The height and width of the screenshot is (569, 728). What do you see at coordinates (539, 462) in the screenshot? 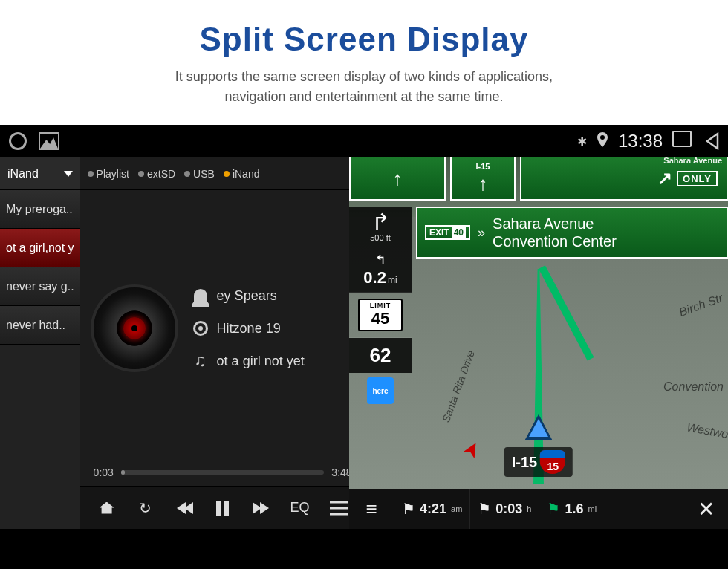
I see `current-road-badge: I-15 15` at bounding box center [539, 462].